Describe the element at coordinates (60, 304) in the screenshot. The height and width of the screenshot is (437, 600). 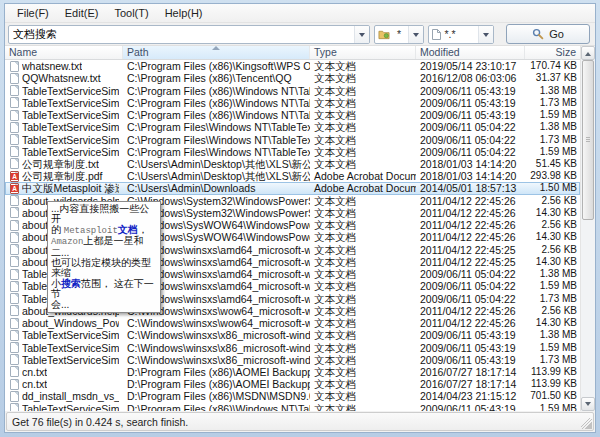
I see `tooltip-text: 会...` at that location.